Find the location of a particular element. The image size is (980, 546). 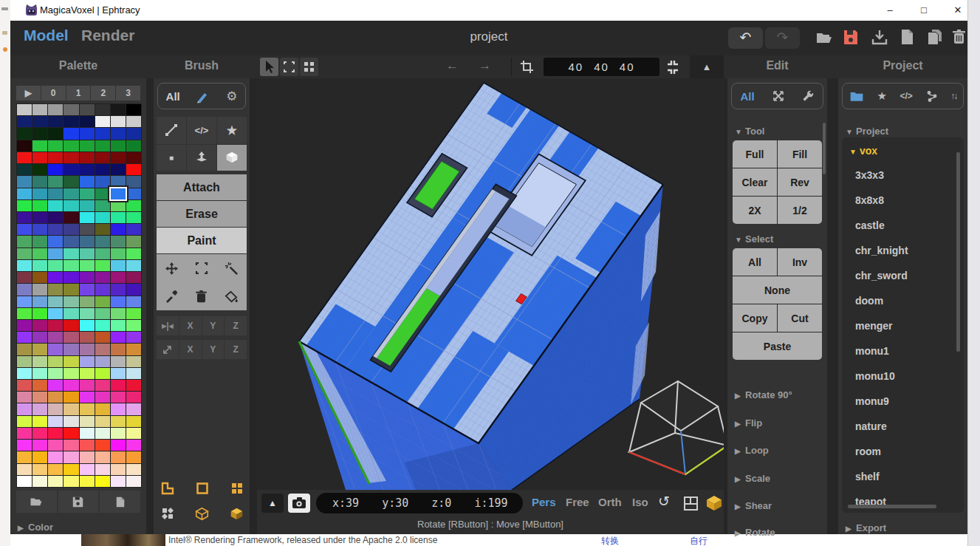

cursor-tool-button is located at coordinates (269, 66).